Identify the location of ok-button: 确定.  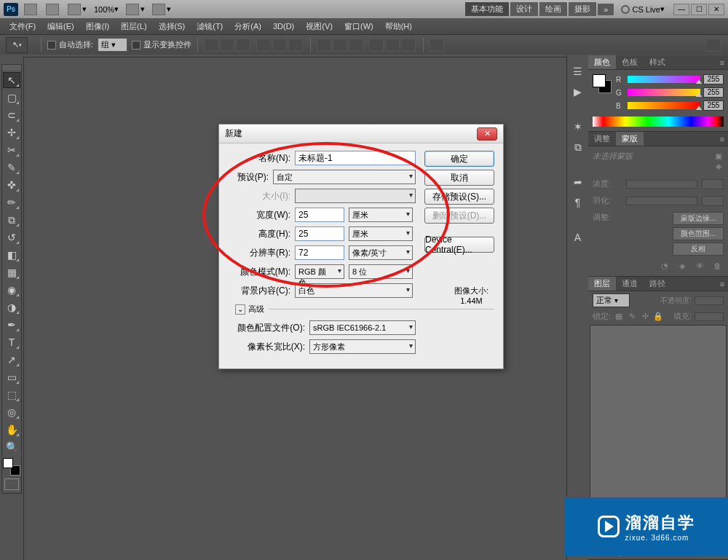
(459, 159).